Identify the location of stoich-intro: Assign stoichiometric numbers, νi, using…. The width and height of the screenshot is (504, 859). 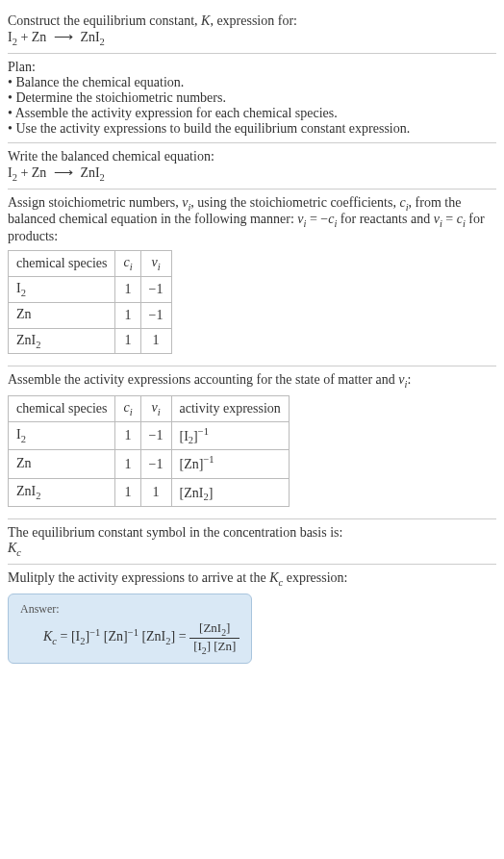
(252, 220).